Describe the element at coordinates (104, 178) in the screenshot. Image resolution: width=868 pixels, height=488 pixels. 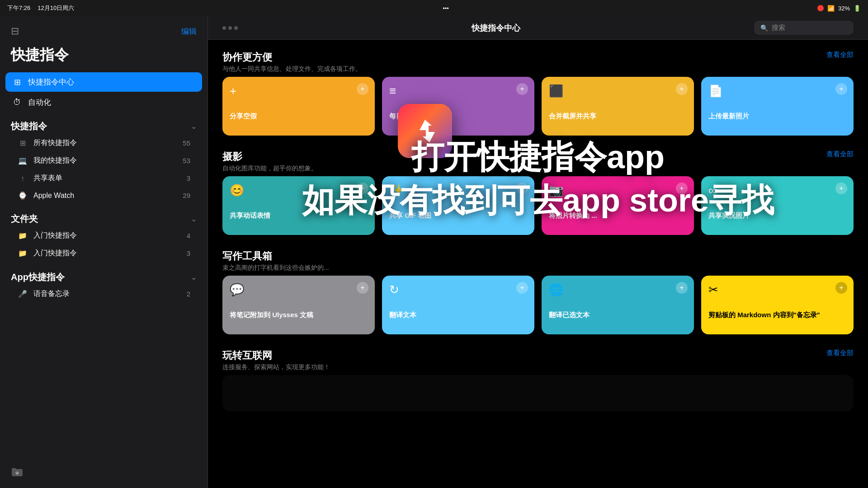
I see `sidebar-item-shared-list: ↑ 共享表单 3` at that location.